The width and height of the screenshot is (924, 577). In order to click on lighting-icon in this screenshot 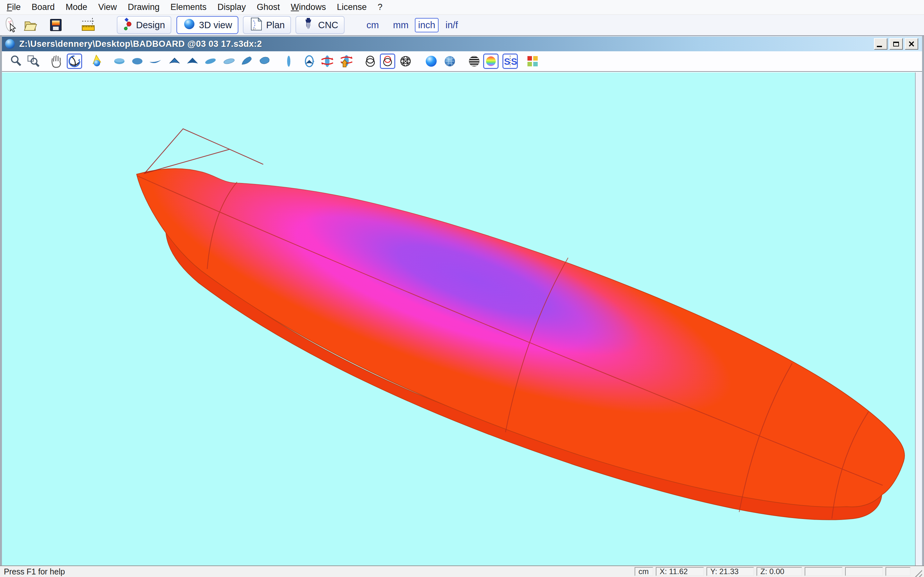, I will do `click(97, 61)`.